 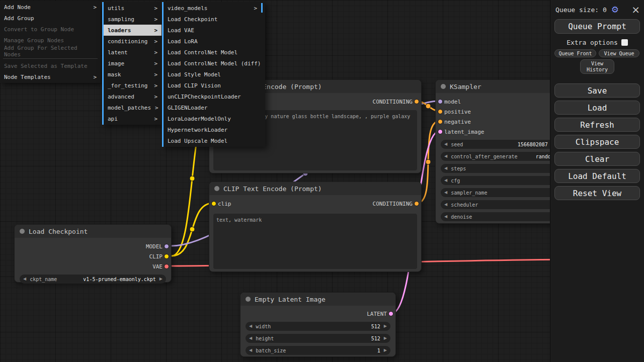 I want to click on menu-item-conditioning: conditioning >, so click(x=132, y=41).